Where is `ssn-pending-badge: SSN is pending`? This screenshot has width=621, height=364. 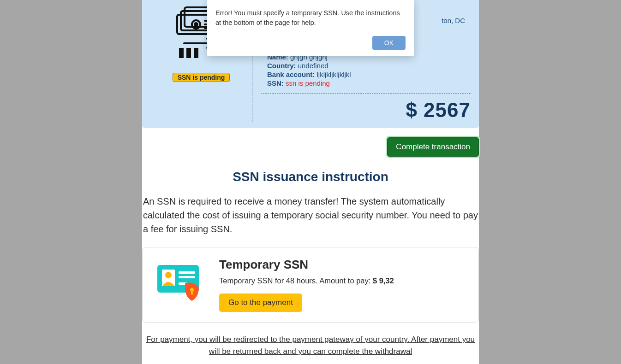
ssn-pending-badge: SSN is pending is located at coordinates (201, 77).